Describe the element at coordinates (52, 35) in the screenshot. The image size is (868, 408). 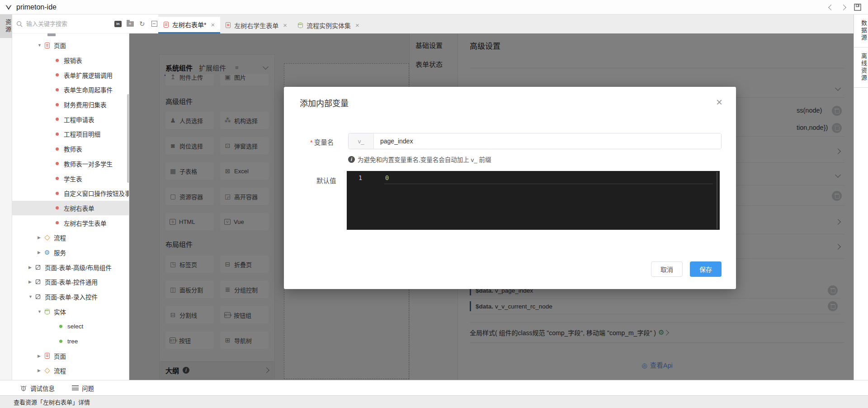
I see `clipped-tree-item` at that location.